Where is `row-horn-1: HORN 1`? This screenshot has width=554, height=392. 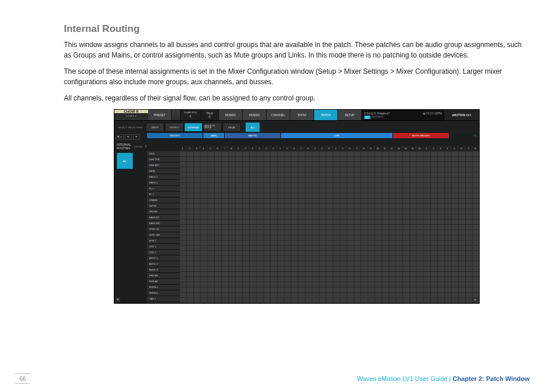
row-horn-1: HORN 1 is located at coordinates (163, 287).